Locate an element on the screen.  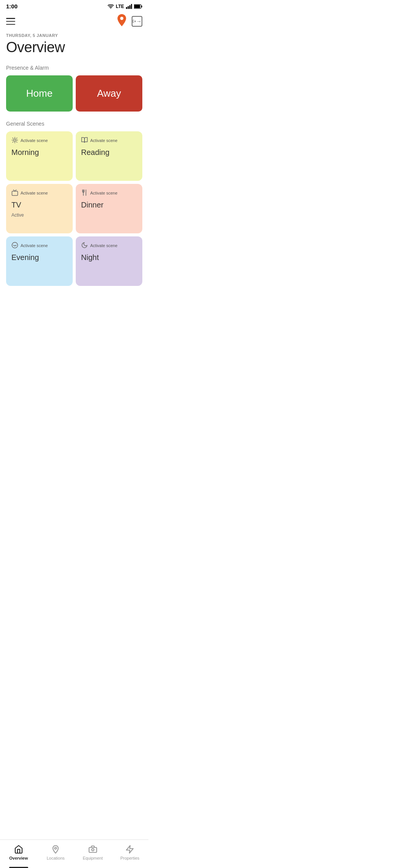
scene-card-evening: Activate scene Evening is located at coordinates (40, 261).